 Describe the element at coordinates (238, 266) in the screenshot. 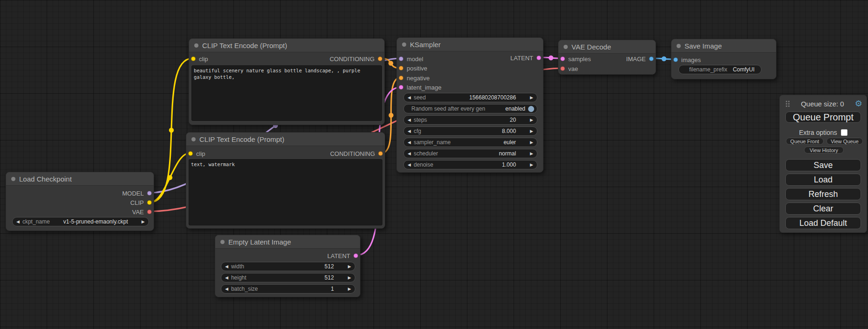

I see `widget-label: width` at that location.